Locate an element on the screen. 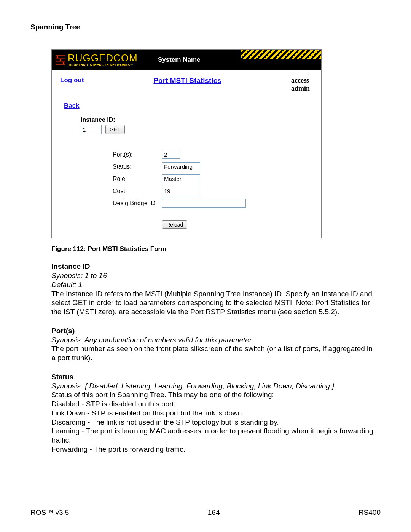  get-button: GET is located at coordinates (115, 129).